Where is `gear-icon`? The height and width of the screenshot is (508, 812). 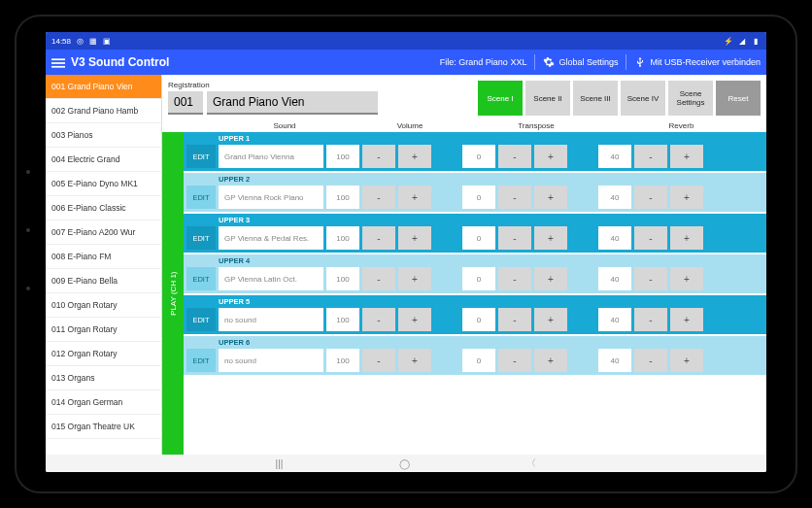
gear-icon is located at coordinates (549, 62).